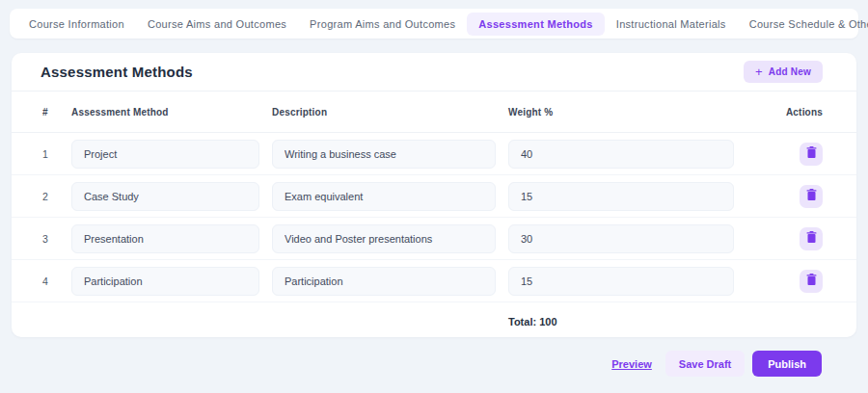 The width and height of the screenshot is (868, 393). Describe the element at coordinates (523, 322) in the screenshot. I see `total-label: Total:` at that location.